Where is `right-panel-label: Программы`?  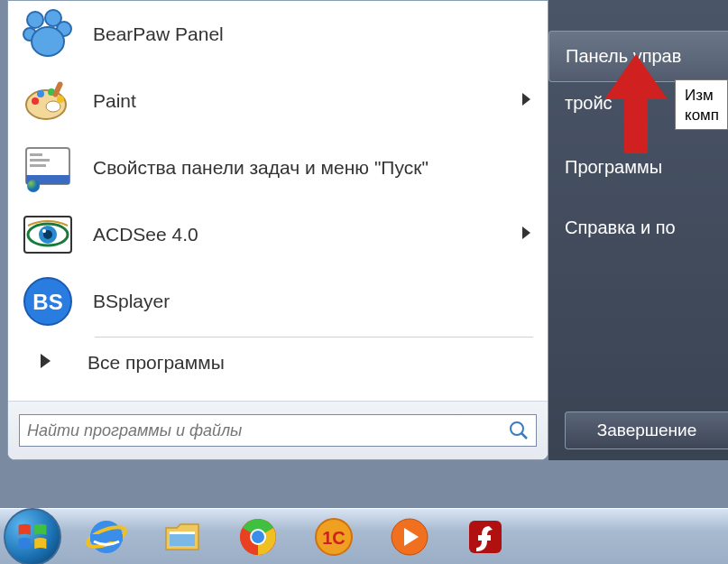
right-panel-label: Программы is located at coordinates (613, 167).